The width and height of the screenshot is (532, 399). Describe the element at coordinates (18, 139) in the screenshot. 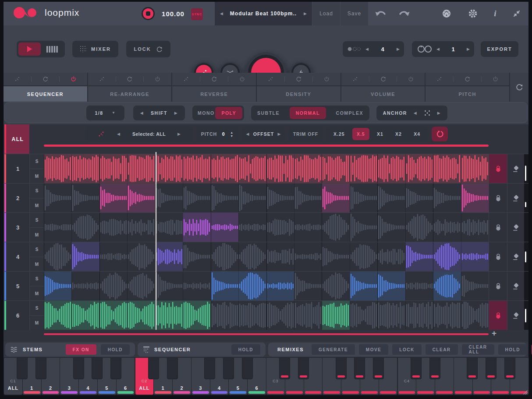

I see `all-row-button: ALL` at that location.